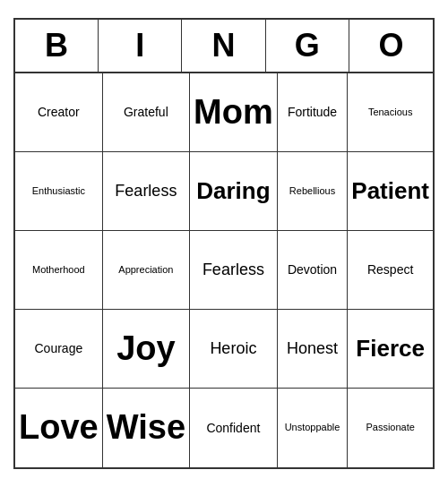 The image size is (448, 487). Describe the element at coordinates (147, 349) in the screenshot. I see `bingo-cell: Joy` at that location.